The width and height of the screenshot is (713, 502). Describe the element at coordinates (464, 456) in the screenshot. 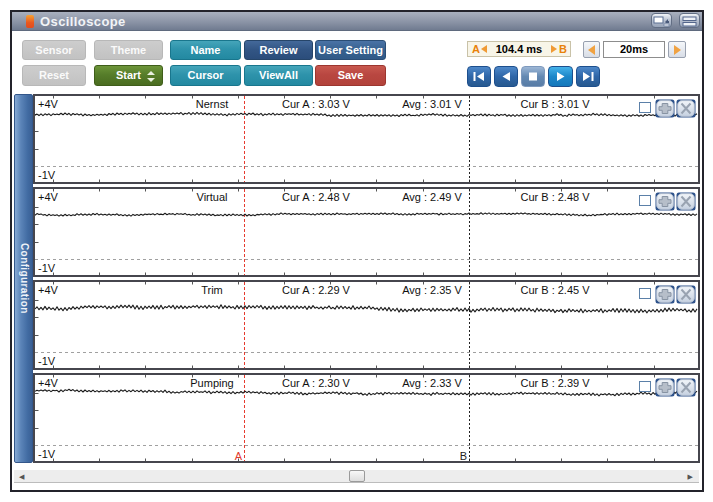

I see `svg-text: B` at that location.